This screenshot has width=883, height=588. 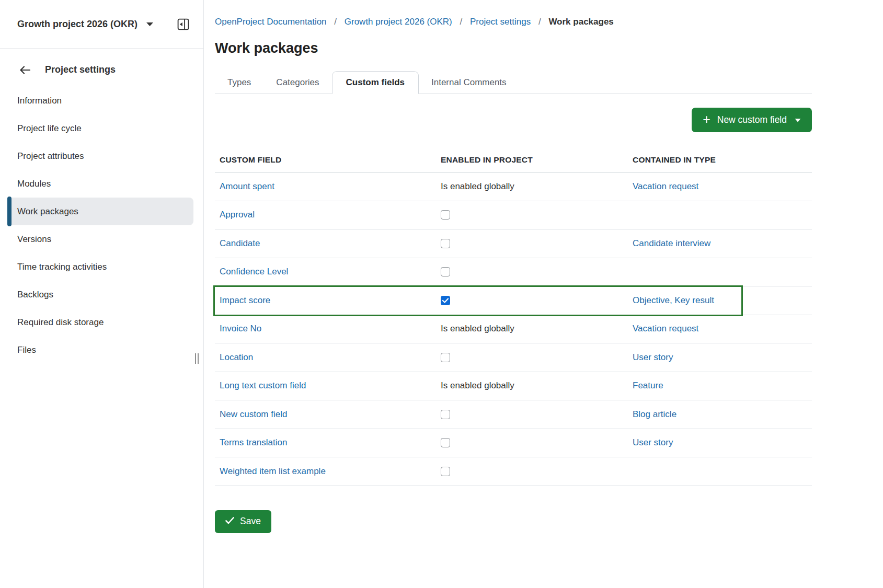 I want to click on project-switcher: Growth project 2026 (OKR), so click(x=101, y=24).